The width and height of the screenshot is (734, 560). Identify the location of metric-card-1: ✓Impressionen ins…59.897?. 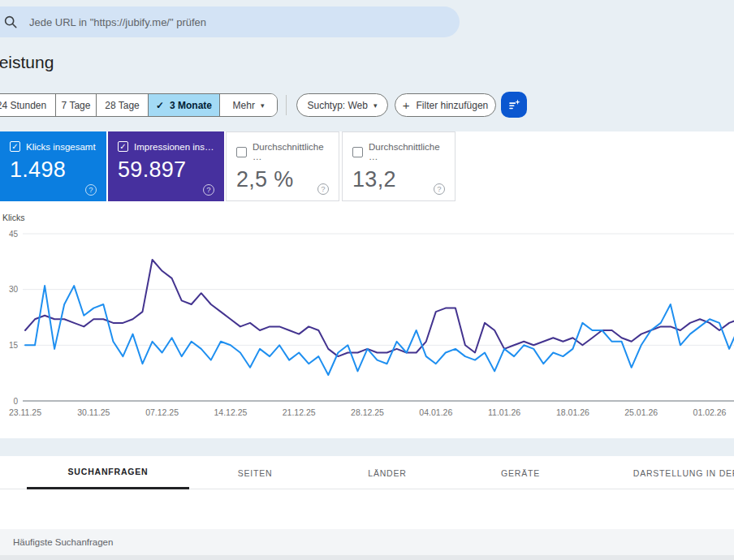
(166, 166).